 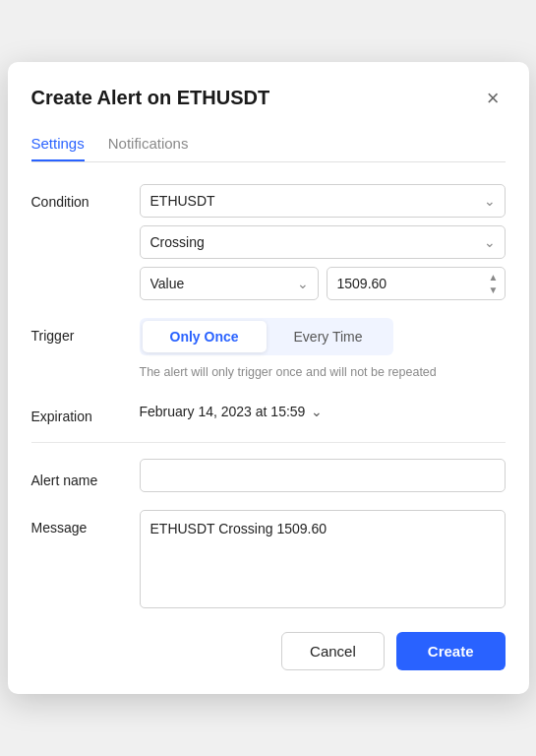 What do you see at coordinates (494, 277) in the screenshot?
I see `value-increment-button: ▲` at bounding box center [494, 277].